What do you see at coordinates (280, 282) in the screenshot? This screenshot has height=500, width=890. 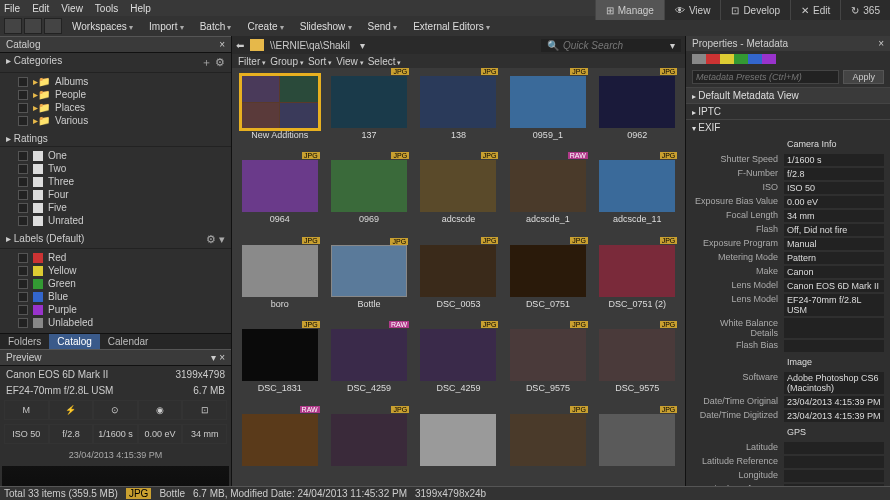 I see `thumbnail: JPGboro` at bounding box center [280, 282].